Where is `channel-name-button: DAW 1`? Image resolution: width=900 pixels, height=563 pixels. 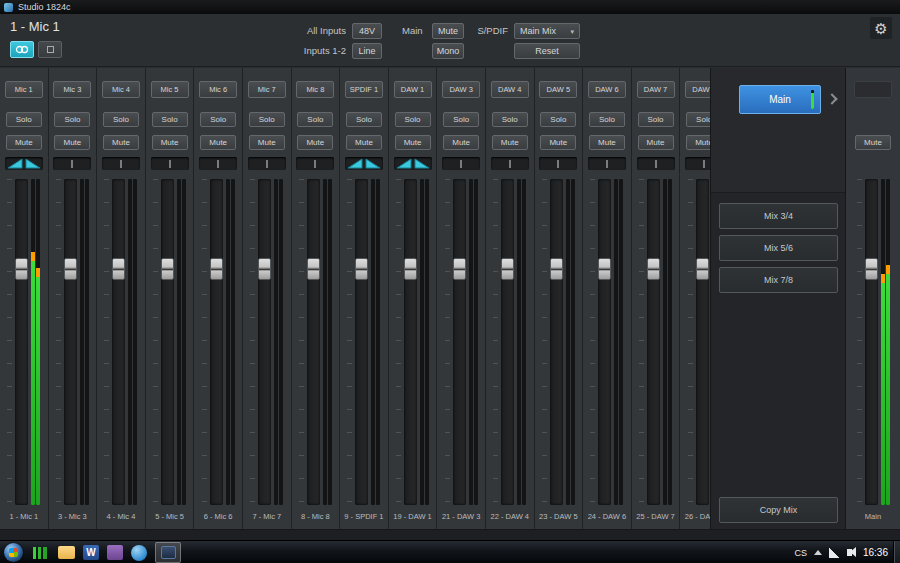
channel-name-button: DAW 1 is located at coordinates (413, 90).